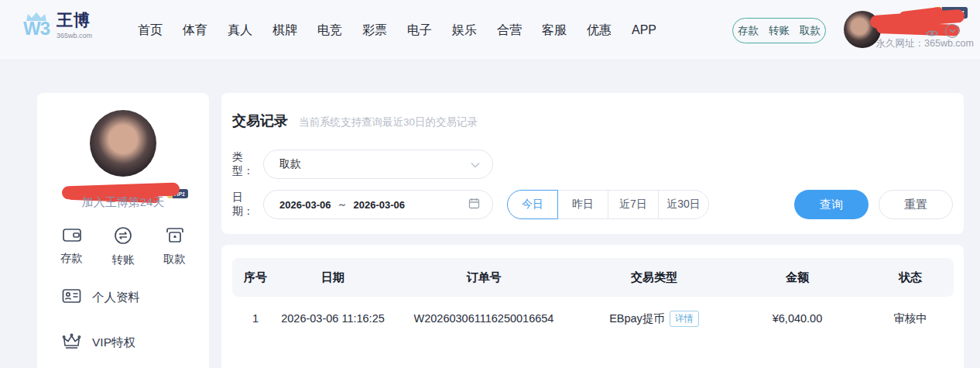  What do you see at coordinates (389, 122) in the screenshot?
I see `page-subtitle: 当前系统支持查询最近30日的交易记录` at bounding box center [389, 122].